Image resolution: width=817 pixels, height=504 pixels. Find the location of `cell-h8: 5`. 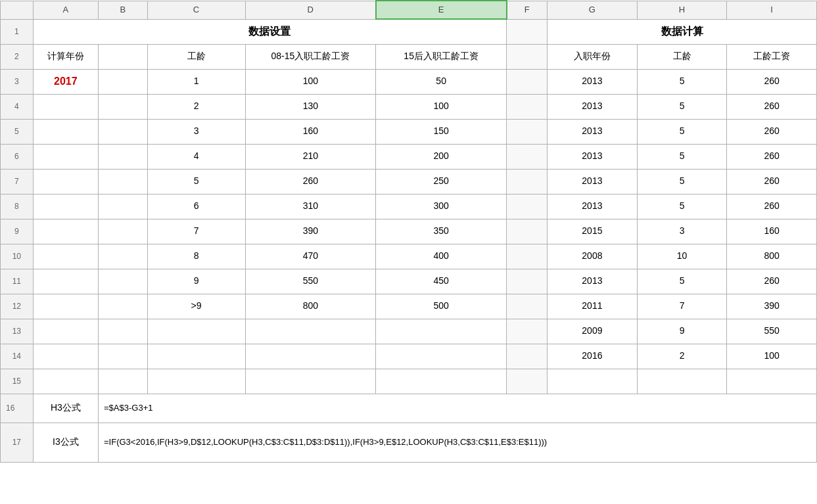

cell-h8: 5 is located at coordinates (682, 206).